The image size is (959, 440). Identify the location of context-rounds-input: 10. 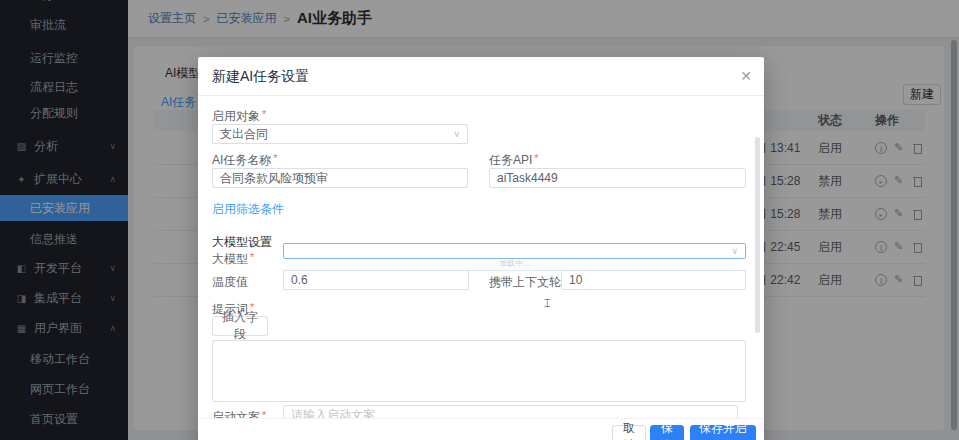
(654, 280).